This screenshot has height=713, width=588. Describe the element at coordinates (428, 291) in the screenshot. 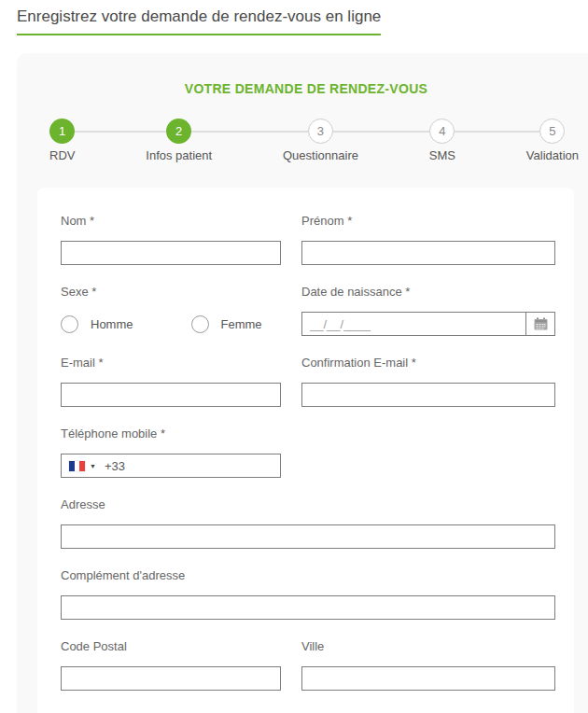

I see `date-naissance-label: Date de naissance *` at that location.